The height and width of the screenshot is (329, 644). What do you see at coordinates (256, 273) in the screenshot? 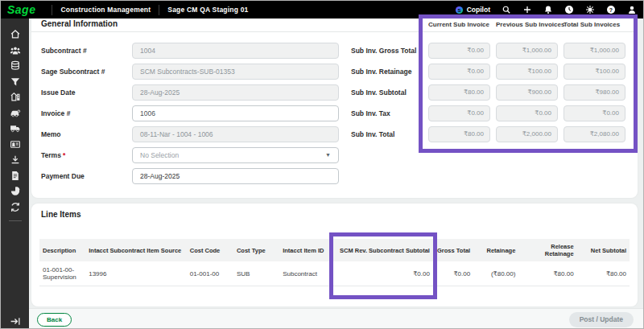
I see `cell-cost-type: SUB` at bounding box center [256, 273].